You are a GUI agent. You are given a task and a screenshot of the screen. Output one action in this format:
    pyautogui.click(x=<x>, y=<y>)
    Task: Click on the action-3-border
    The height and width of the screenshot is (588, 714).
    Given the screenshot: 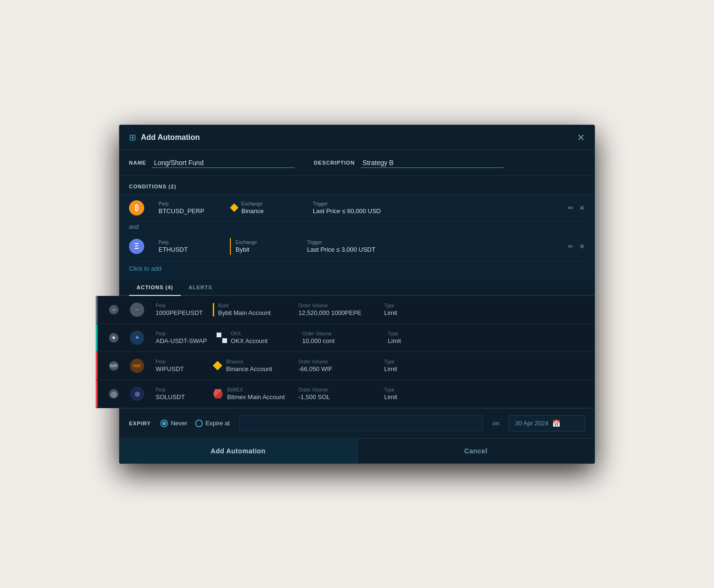 What is the action you would take?
    pyautogui.click(x=97, y=366)
    